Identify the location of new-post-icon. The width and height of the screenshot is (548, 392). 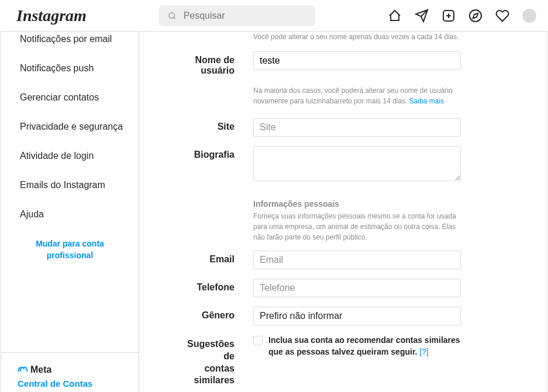
(449, 16).